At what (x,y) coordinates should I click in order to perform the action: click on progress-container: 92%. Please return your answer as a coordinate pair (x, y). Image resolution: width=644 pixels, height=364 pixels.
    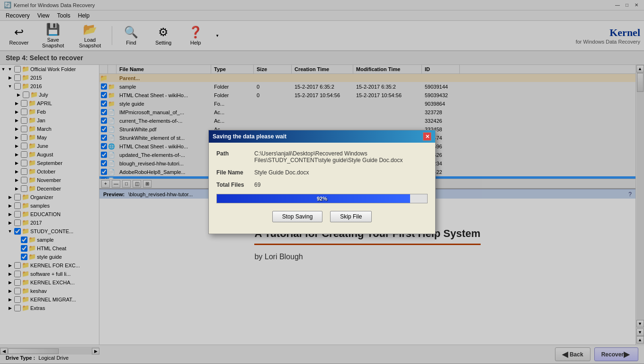
    Looking at the image, I should click on (322, 199).